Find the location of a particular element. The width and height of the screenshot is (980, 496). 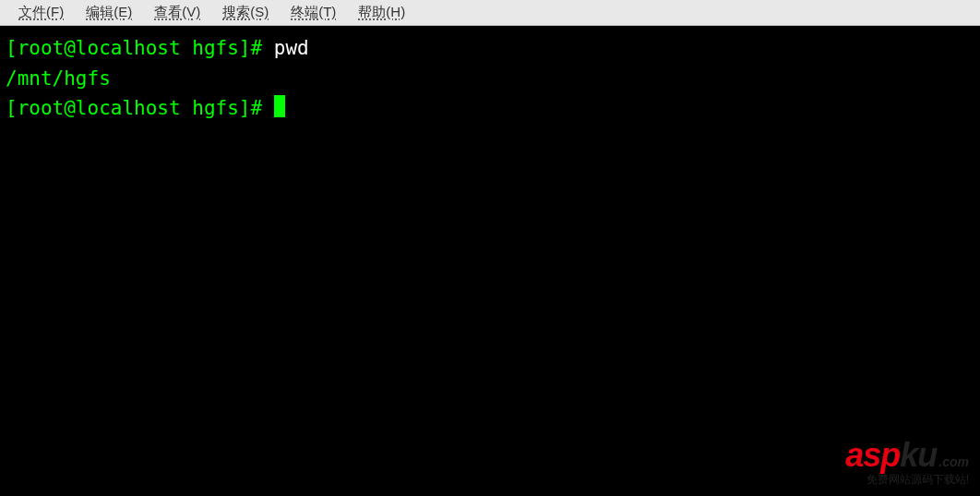

cursor is located at coordinates (280, 106).